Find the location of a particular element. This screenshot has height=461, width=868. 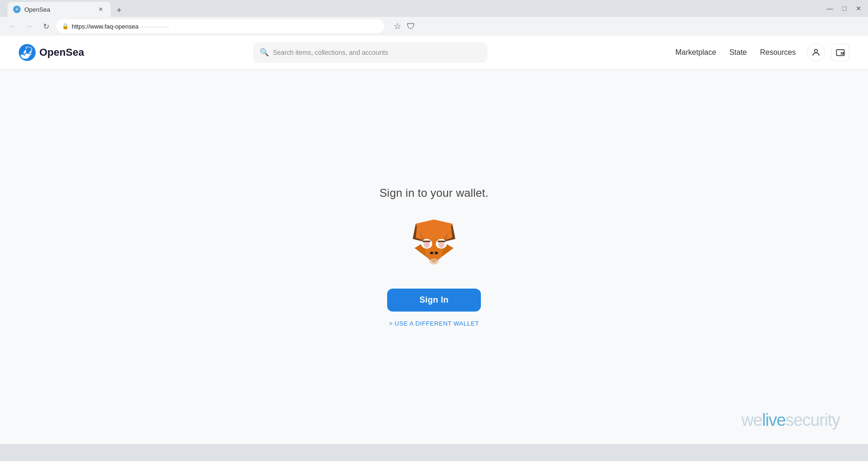

address-bar-row: ← → ↻ 🔒 https://www.faq-opensea·········… is located at coordinates (434, 26).